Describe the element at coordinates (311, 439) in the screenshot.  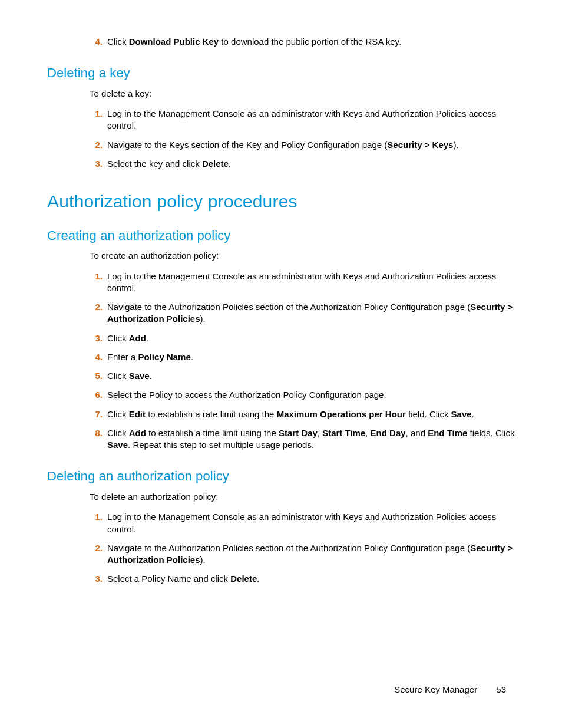
I see `step-text: Click Add to establish a time limit usin…` at that location.